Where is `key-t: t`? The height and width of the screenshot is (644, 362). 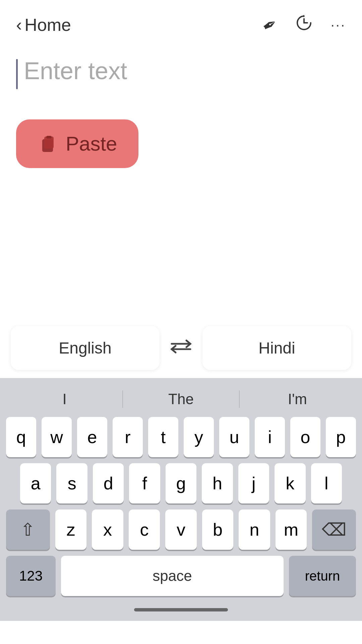
key-t: t is located at coordinates (163, 437).